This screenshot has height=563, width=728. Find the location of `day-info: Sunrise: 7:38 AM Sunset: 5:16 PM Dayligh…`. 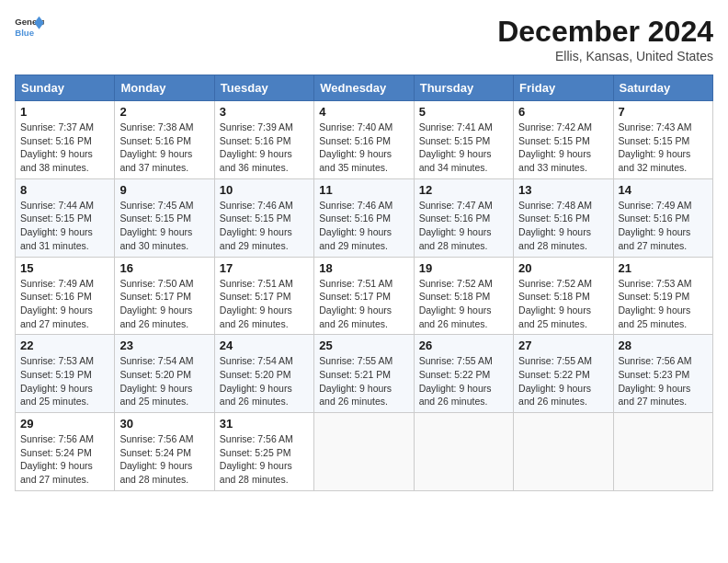

day-info: Sunrise: 7:38 AM Sunset: 5:16 PM Dayligh… is located at coordinates (164, 147).